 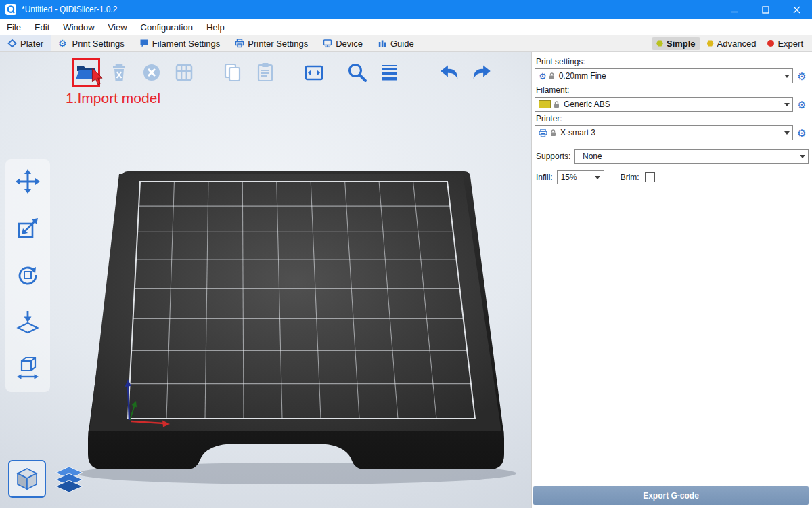 What do you see at coordinates (119, 72) in the screenshot?
I see `delete-button` at bounding box center [119, 72].